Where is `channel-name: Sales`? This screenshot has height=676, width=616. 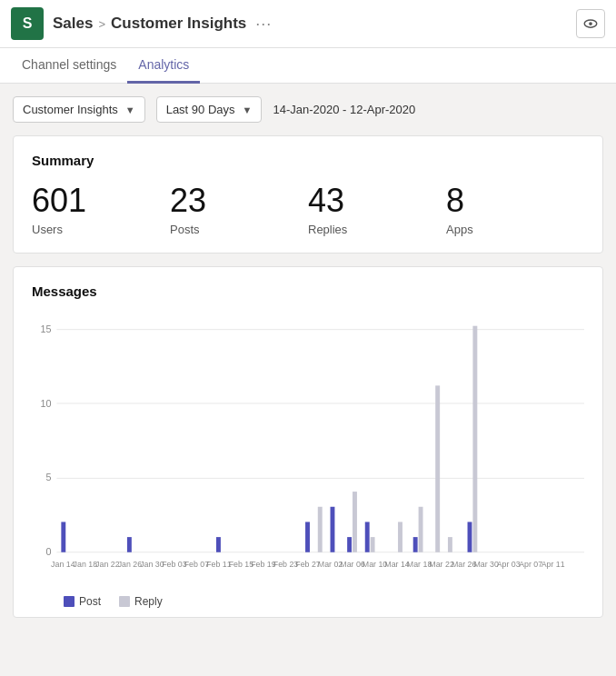
channel-name: Sales is located at coordinates (73, 24).